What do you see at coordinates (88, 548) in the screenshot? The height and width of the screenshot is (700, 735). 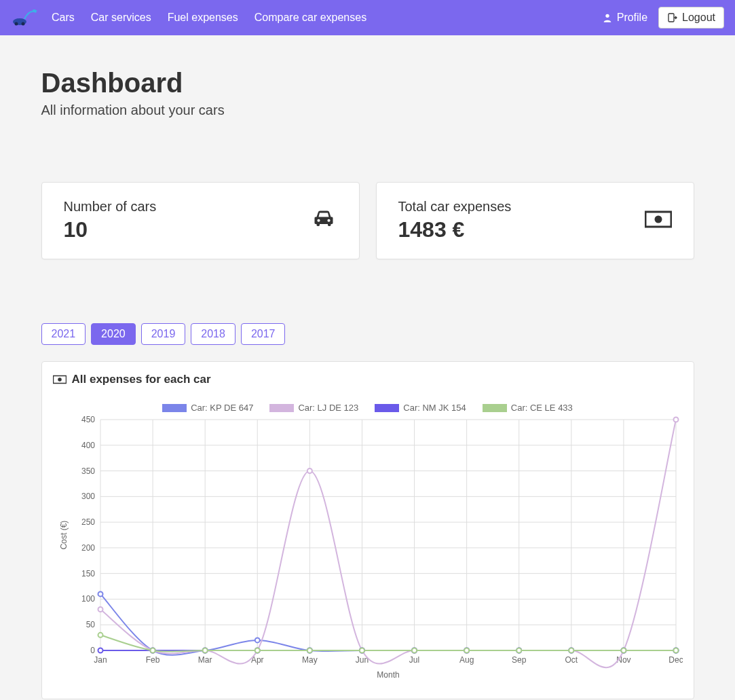 I see `svg-text: 200` at bounding box center [88, 548].